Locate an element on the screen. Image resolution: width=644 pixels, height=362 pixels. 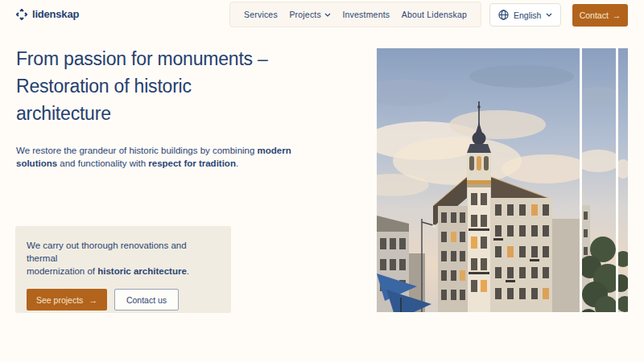
globe-icon is located at coordinates (504, 14).